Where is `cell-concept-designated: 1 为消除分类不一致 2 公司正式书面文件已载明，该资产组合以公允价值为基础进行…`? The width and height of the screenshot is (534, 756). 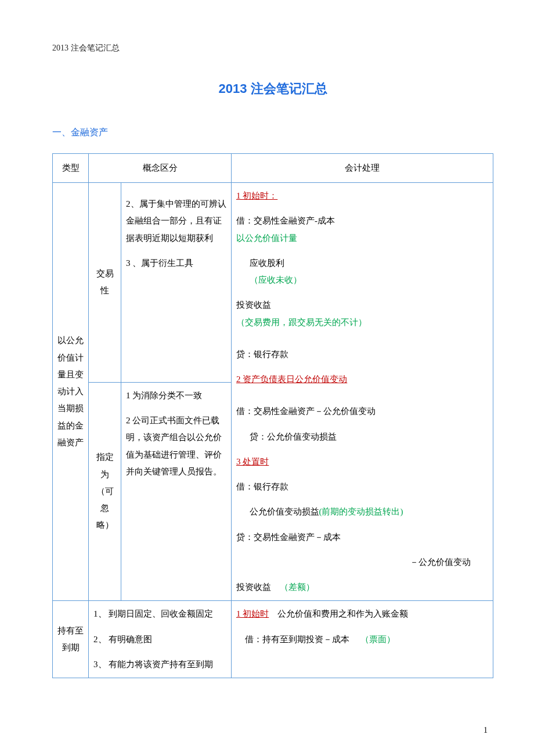 cell-concept-designated: 1 为消除分类不一致 2 公司正式书面文件已载明，该资产组合以公允价值为基础进行… is located at coordinates (176, 491).